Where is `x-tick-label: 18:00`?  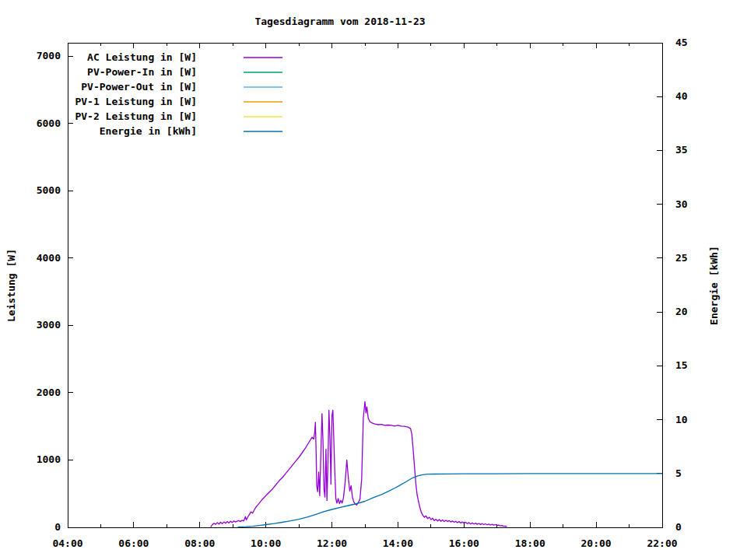 x-tick-label: 18:00 is located at coordinates (531, 543).